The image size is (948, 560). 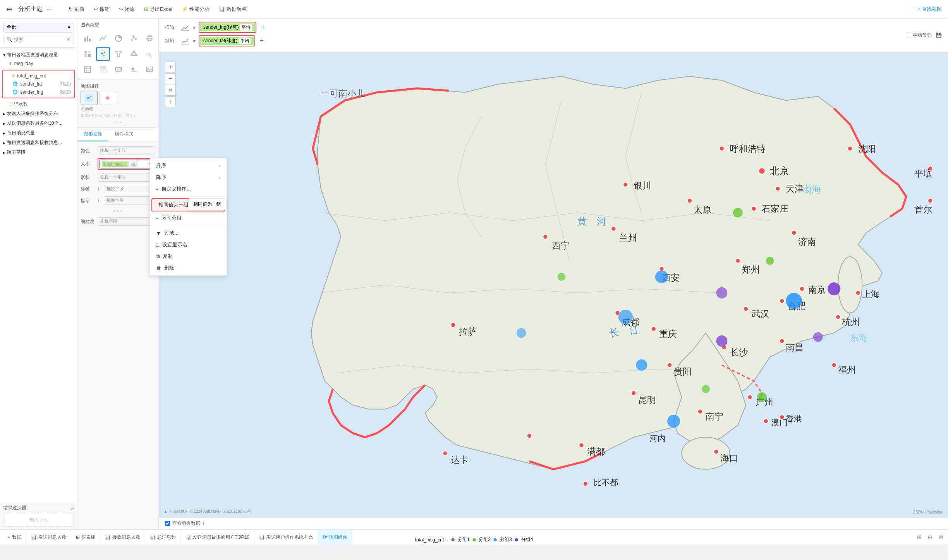 I want to click on bottom-tab-recv-count: 📊 接收消息人数, so click(x=123, y=537).